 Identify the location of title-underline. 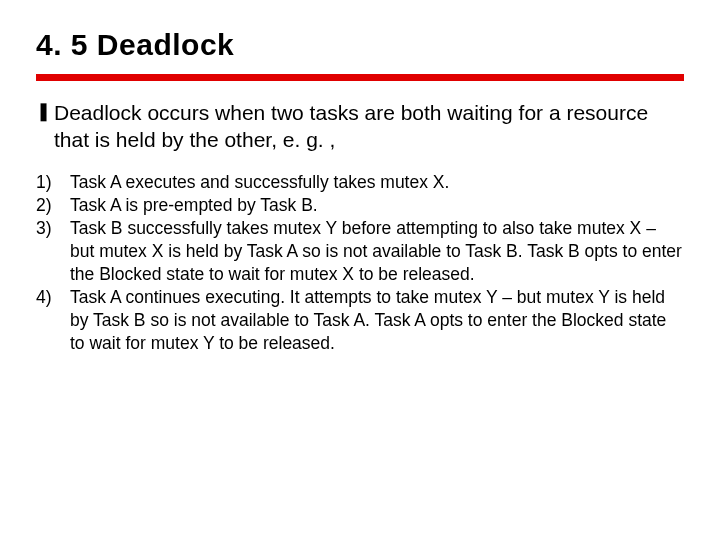
(360, 78).